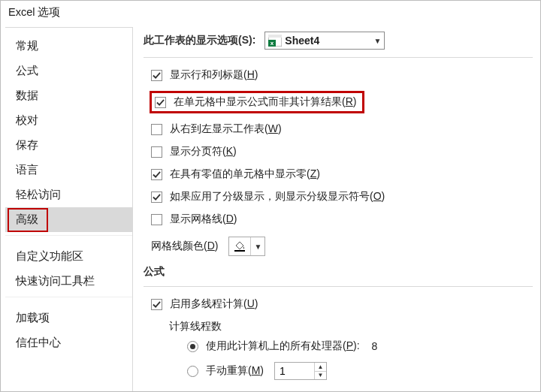  What do you see at coordinates (337, 246) in the screenshot?
I see `gridline-color-row: 网格线颜色(D) ▼` at bounding box center [337, 246].